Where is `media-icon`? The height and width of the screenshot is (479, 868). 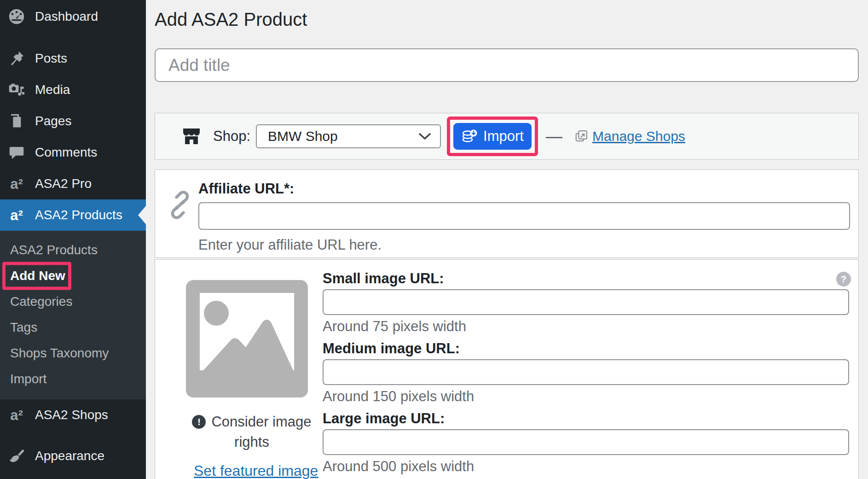
media-icon is located at coordinates (17, 90).